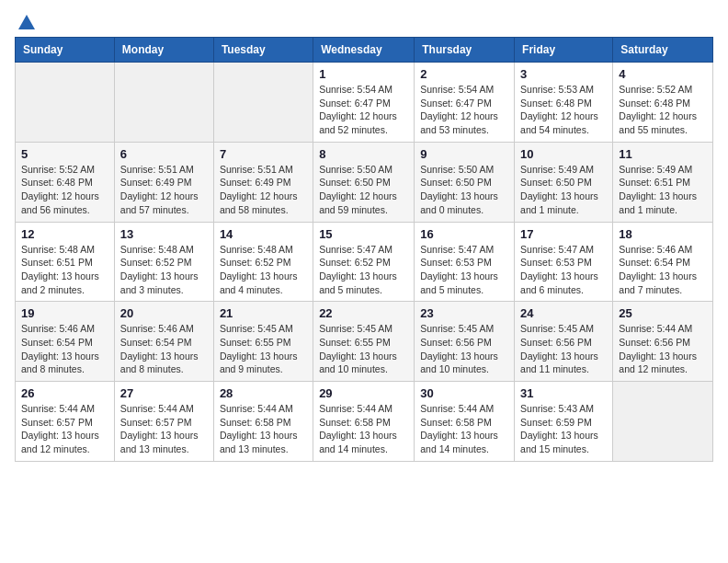 Image resolution: width=728 pixels, height=563 pixels. What do you see at coordinates (564, 421) in the screenshot?
I see `calendar-cell: 31Sunrise: 5:43 AM Sunset: 6:59 PM Dayli…` at bounding box center [564, 421].